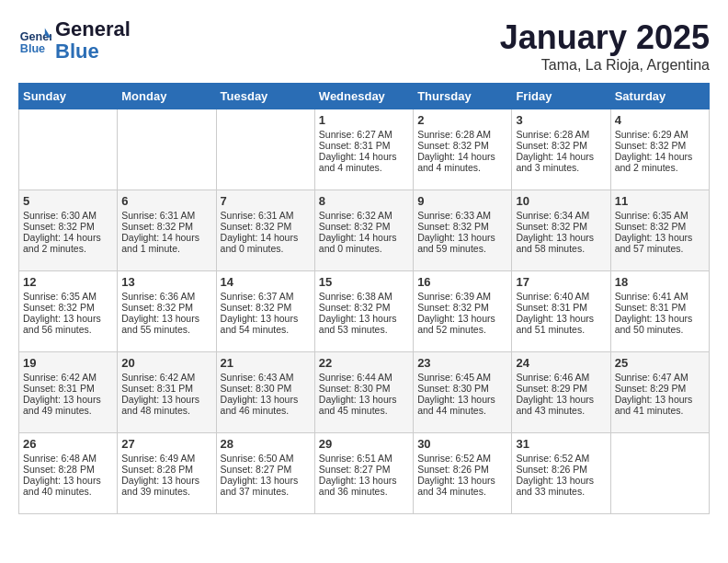 This screenshot has height=563, width=728. I want to click on calendar-cell, so click(68, 150).